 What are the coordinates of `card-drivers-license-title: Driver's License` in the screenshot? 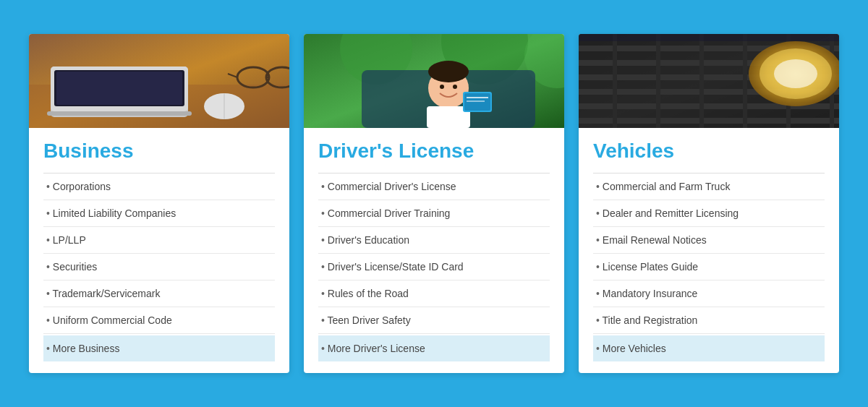 It's located at (434, 151).